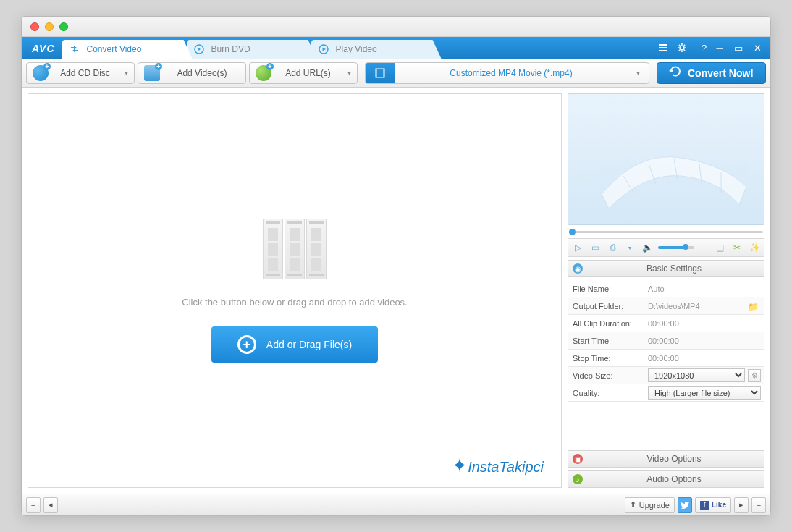  I want to click on tab-burn-dvd: Burn DVD, so click(252, 49).